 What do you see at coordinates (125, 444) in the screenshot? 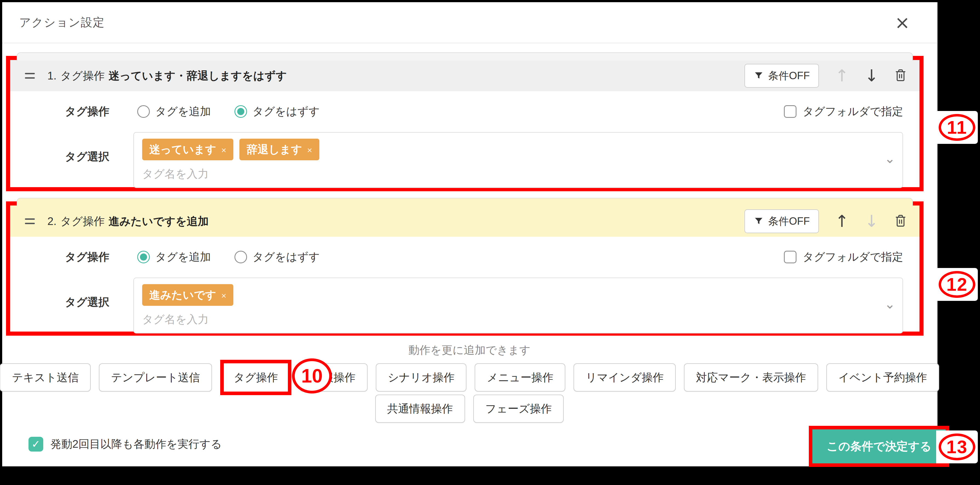
I see `repeat-execution-checkbox: ✓ 発動2回目以降も各動作を実行する` at bounding box center [125, 444].